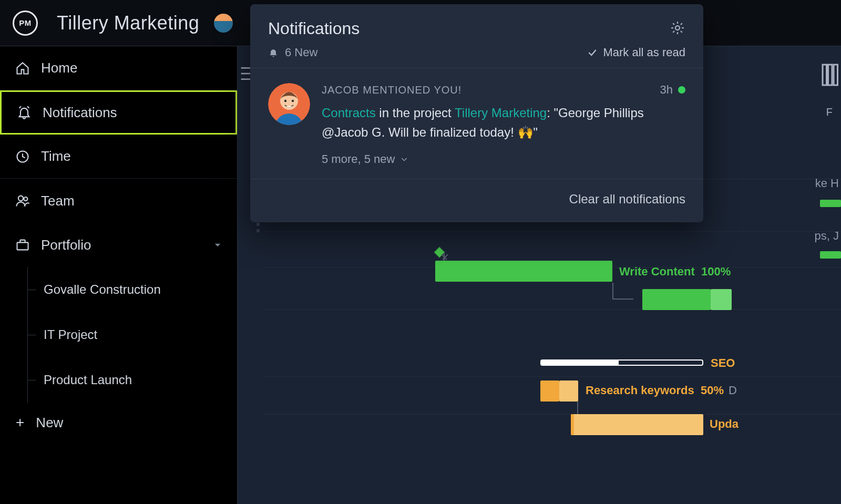 The height and width of the screenshot is (504, 841). Describe the element at coordinates (477, 36) in the screenshot. I see `popover-header: Notifications 6 New Mark all as read` at that location.